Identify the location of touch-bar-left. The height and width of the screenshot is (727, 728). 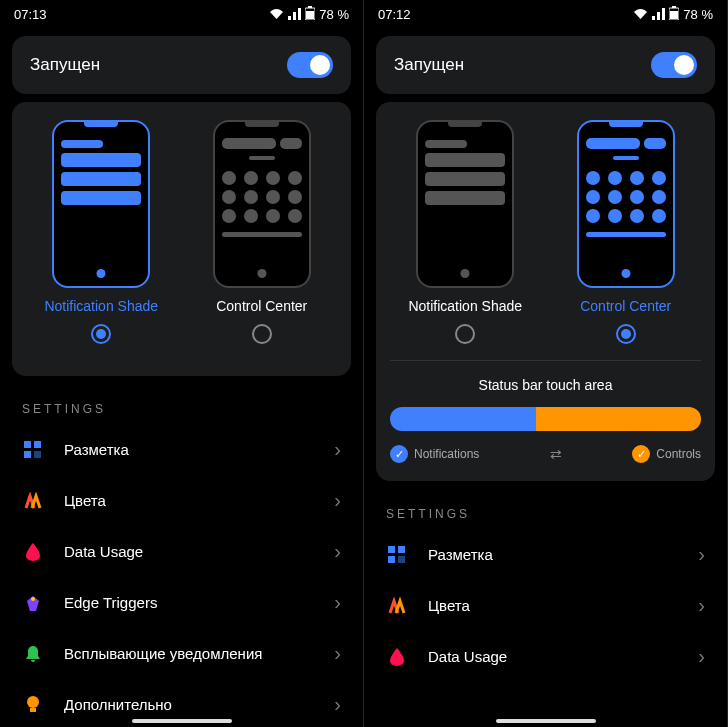
(463, 419).